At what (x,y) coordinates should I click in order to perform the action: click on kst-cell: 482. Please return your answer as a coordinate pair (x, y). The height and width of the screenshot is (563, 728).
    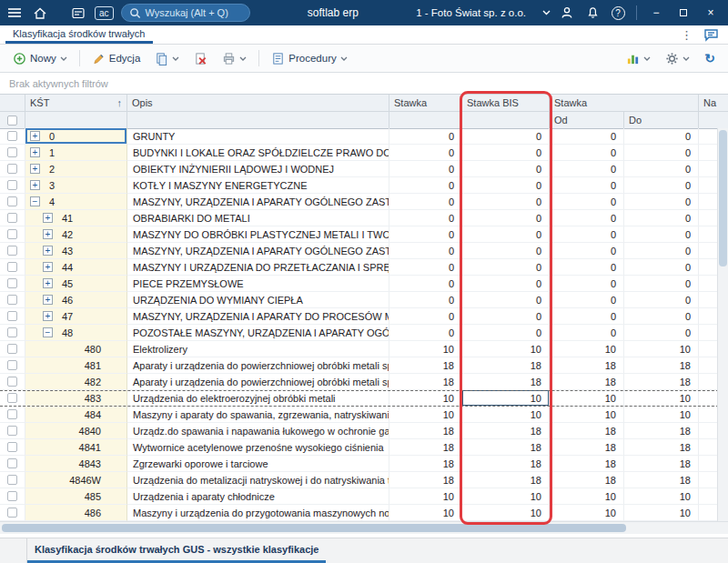
    Looking at the image, I should click on (76, 382).